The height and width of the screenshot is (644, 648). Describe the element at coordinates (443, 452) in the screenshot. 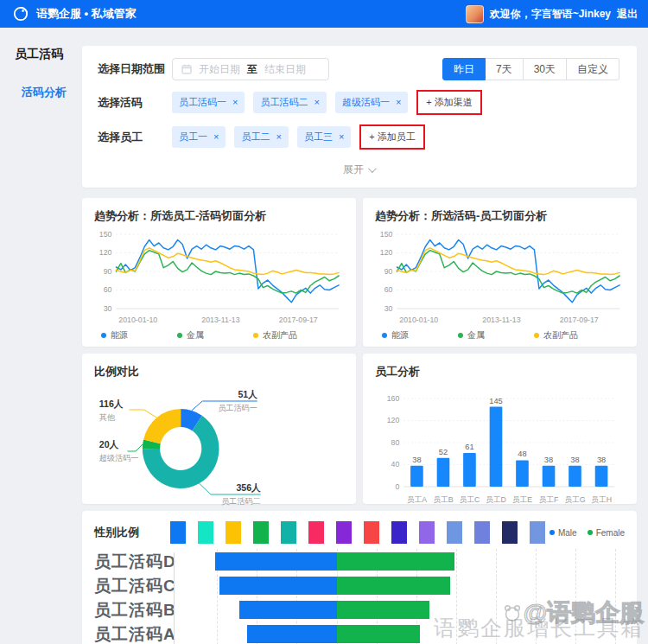

I see `svg-text: 52` at that location.